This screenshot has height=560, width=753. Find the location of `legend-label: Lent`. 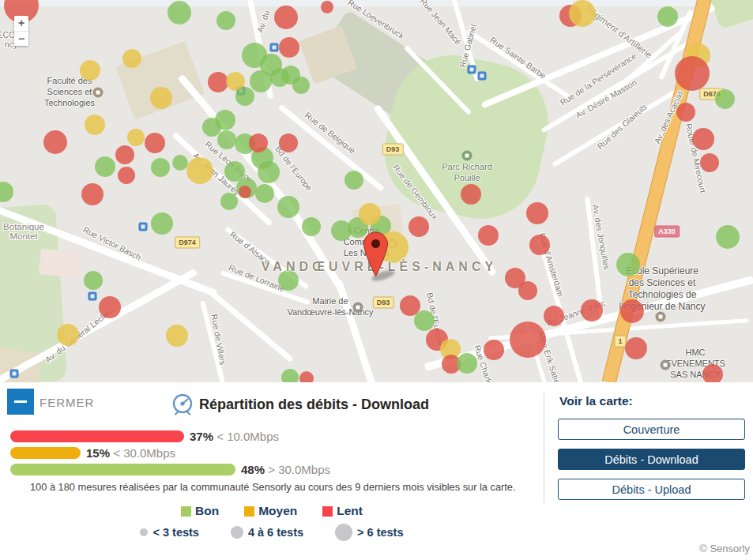

legend-label: Lent is located at coordinates (349, 511).